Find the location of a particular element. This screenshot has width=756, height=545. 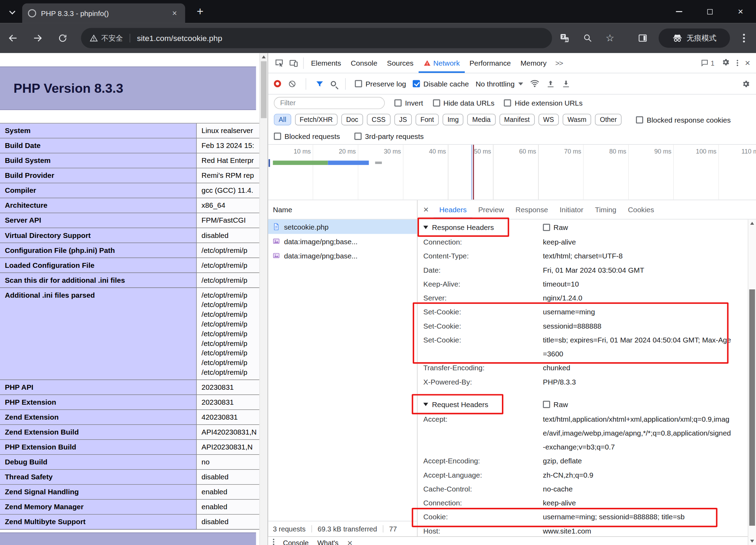

reload-button is located at coordinates (63, 38).